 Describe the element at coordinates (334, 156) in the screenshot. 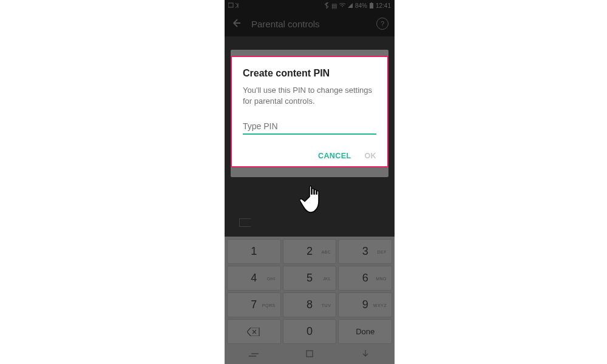

I see `cancel-button: CANCEL` at that location.